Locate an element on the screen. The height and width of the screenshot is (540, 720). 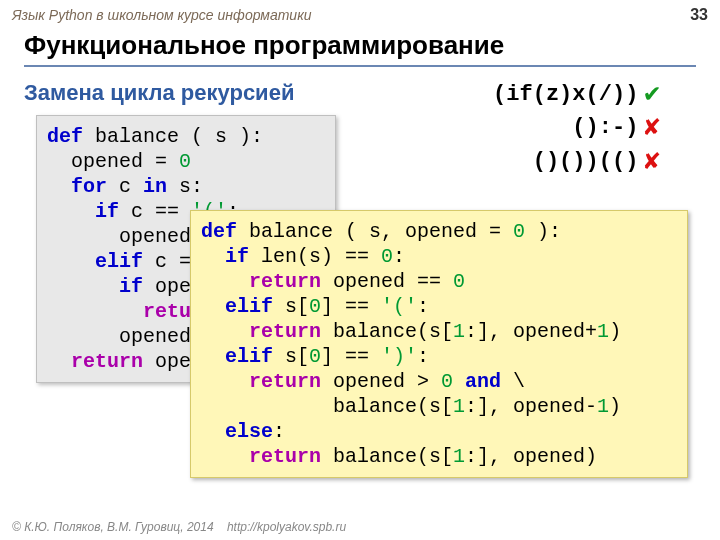
example-list: (if(z)x(/)) ✔ ():-) ✘ ()())(() ✘ is located at coordinates (576, 128).